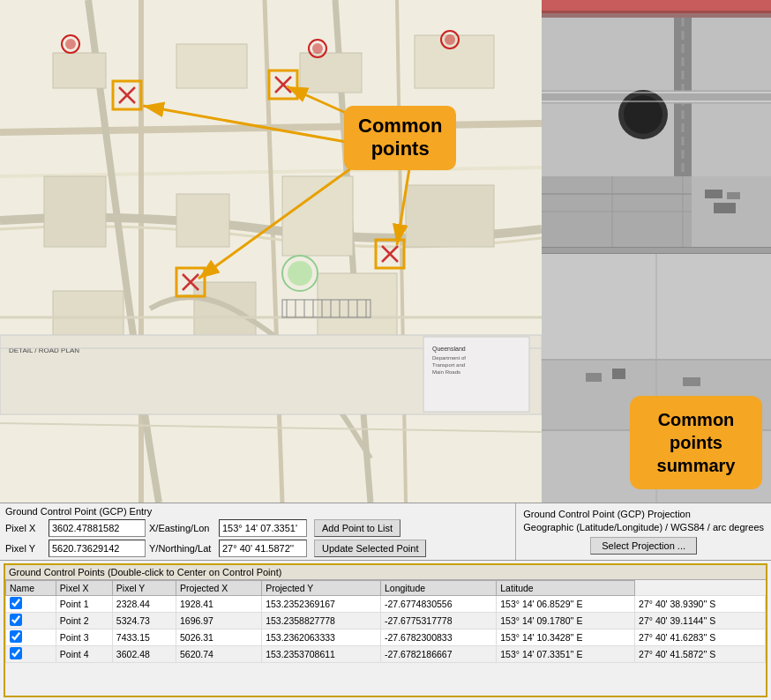  I want to click on col-lon: Longitude, so click(439, 589).